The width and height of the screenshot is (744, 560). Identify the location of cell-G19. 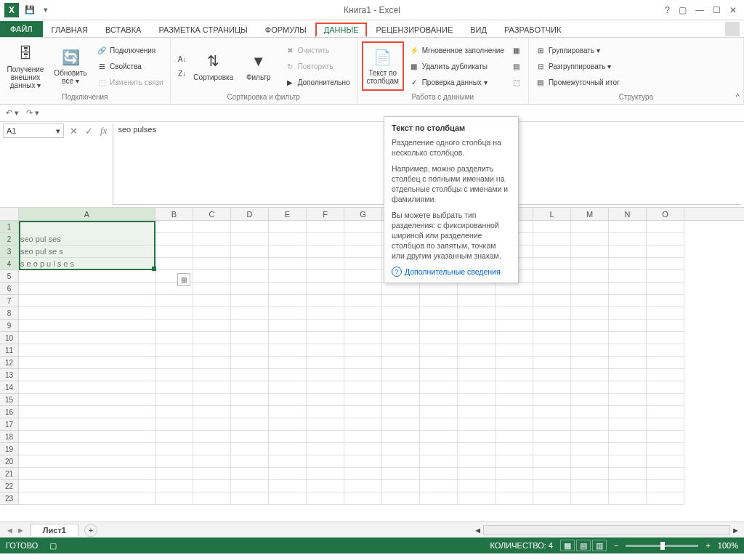
(363, 449).